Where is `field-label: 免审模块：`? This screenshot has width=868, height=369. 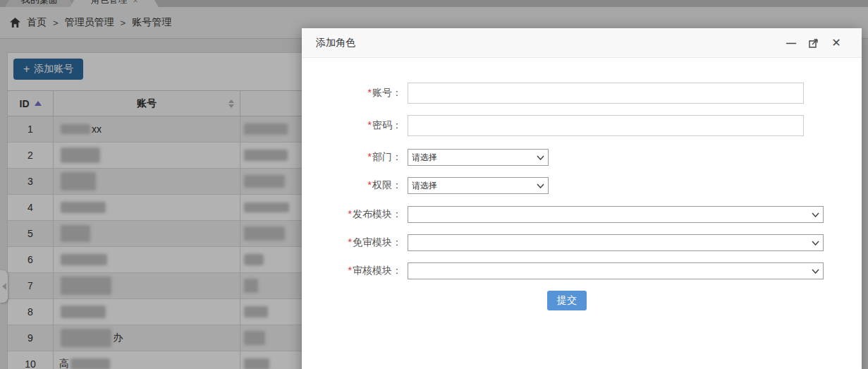
field-label: 免审模块： is located at coordinates (377, 242).